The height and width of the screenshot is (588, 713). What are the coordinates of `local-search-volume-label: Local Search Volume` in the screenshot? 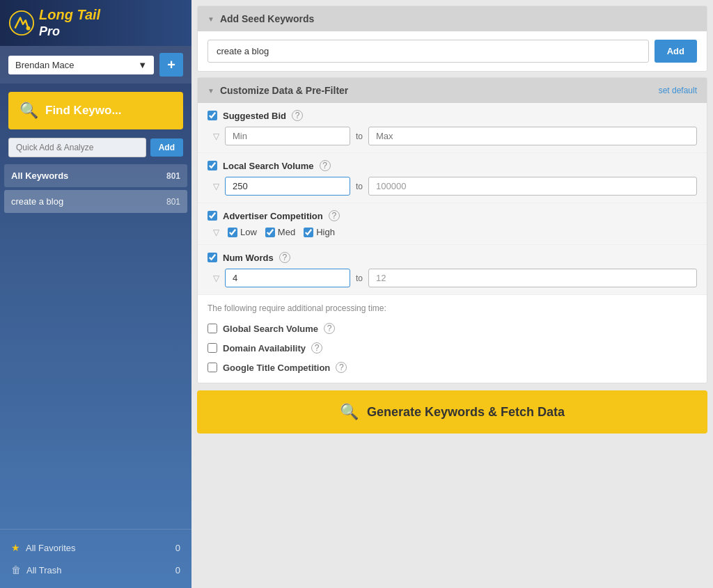 It's located at (269, 166).